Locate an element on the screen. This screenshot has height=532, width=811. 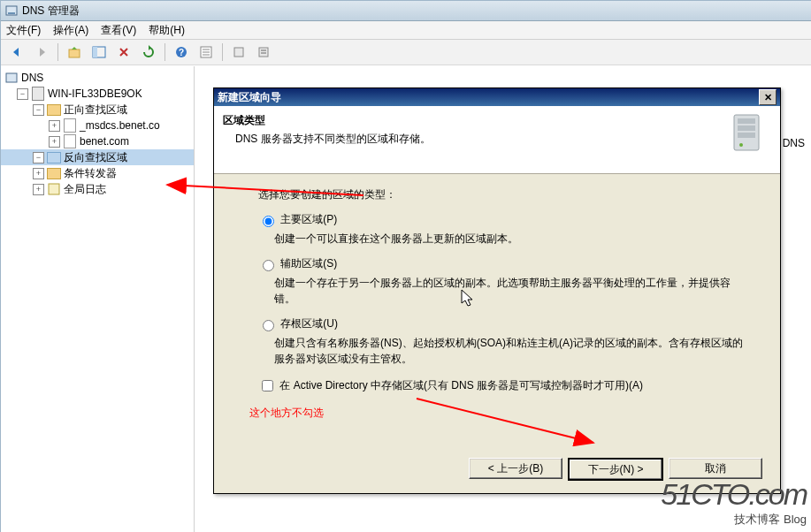
tree-root-label: DNS is located at coordinates (32, 78).